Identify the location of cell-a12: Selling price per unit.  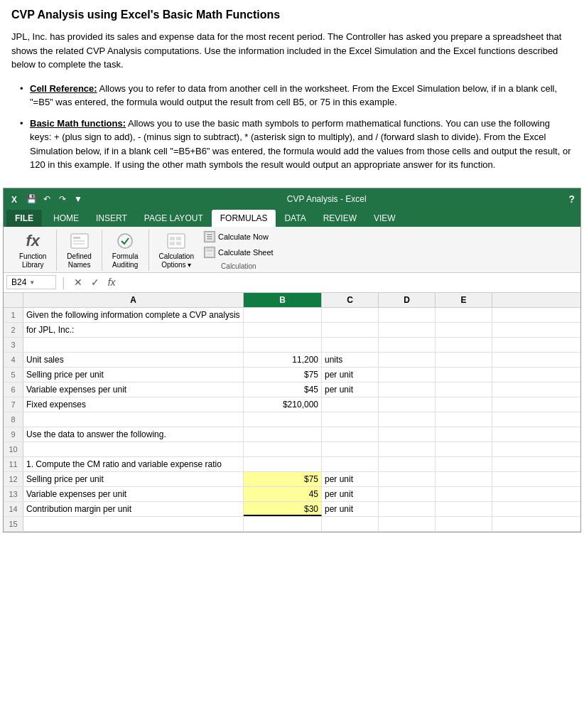
(134, 479).